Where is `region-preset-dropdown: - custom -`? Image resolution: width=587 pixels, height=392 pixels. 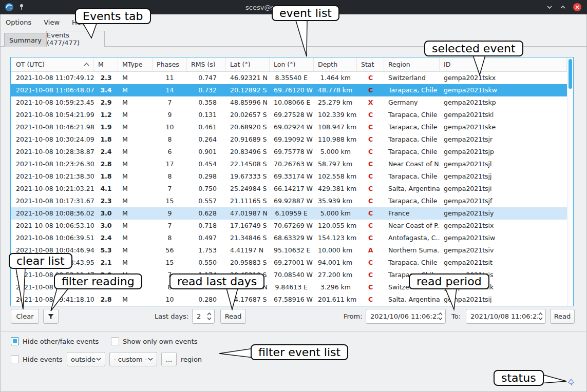 region-preset-dropdown: - custom - is located at coordinates (134, 359).